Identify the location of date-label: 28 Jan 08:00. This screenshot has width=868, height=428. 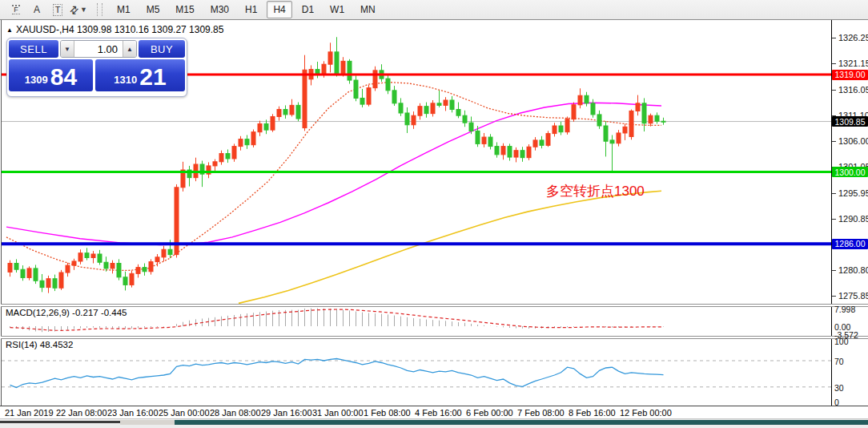
(235, 413).